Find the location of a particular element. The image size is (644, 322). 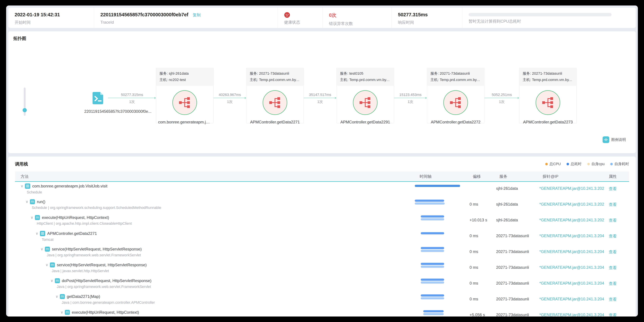

call-stack-header-row: 方法 时间轴 偏移 服务 探针@IP 属性 is located at coordinates (322, 177).